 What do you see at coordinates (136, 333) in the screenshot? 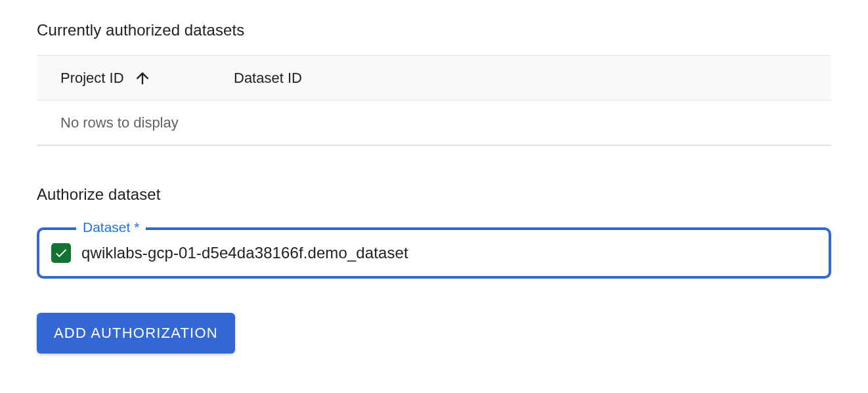
I see `add-authorization-button: ADD AUTHORIZATION` at bounding box center [136, 333].